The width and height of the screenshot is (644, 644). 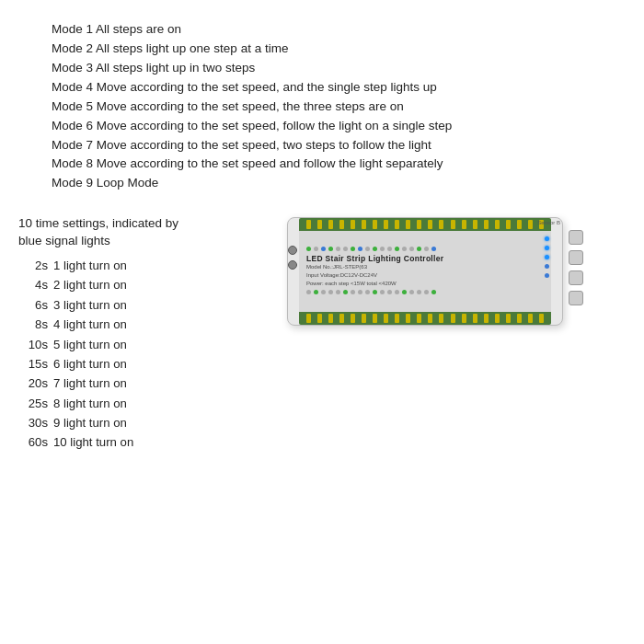 What do you see at coordinates (115, 332) in the screenshot?
I see `delay-left: 10 time settings, indicated by blue sign…` at bounding box center [115, 332].